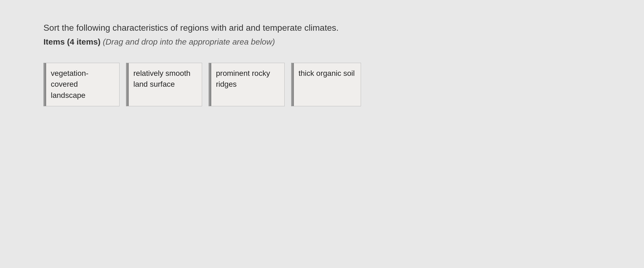 The height and width of the screenshot is (268, 644). What do you see at coordinates (322, 28) in the screenshot?
I see `instruction-text: Sort the following characteristics of re…` at bounding box center [322, 28].